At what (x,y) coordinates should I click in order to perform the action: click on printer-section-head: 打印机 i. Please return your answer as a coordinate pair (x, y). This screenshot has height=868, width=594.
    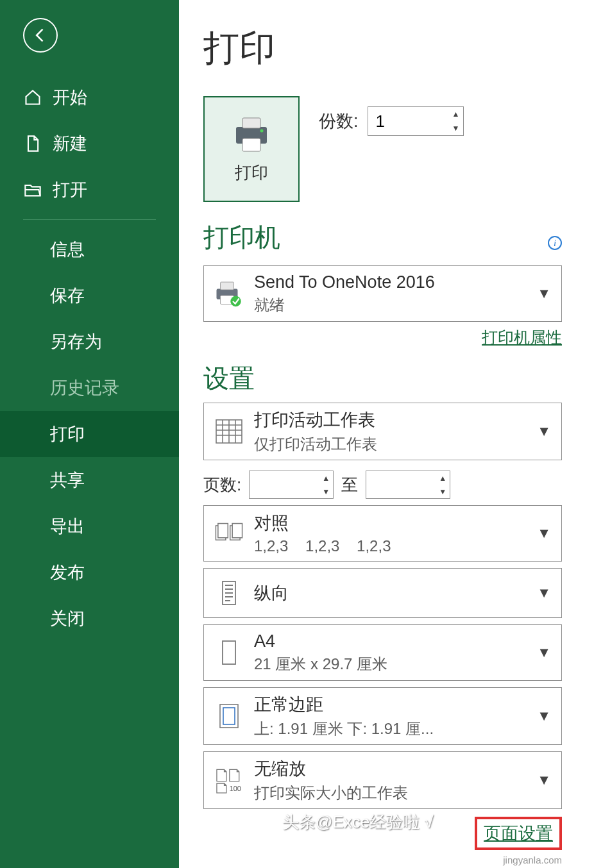
    Looking at the image, I should click on (382, 237).